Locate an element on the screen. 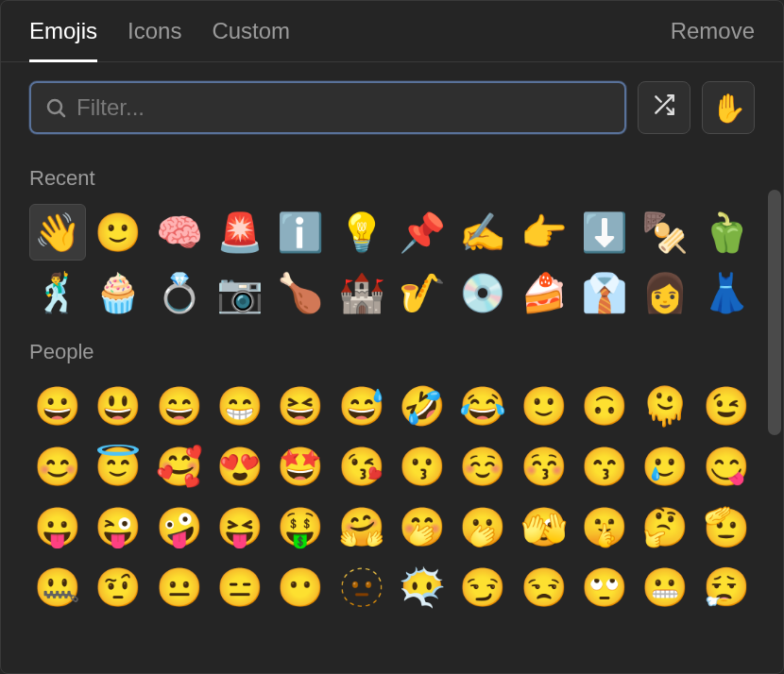 This screenshot has width=784, height=674. emoji-item: 🫣 is located at coordinates (544, 527).